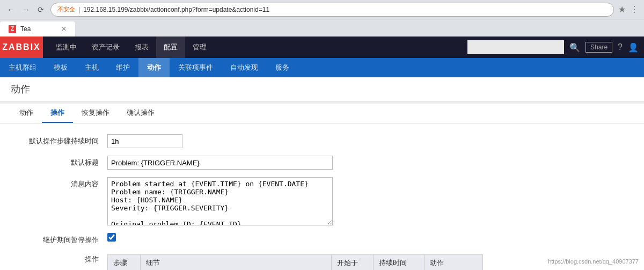 The width and height of the screenshot is (644, 270). What do you see at coordinates (556, 47) in the screenshot?
I see `top-nav-right: 🔍 Share ? 👤` at bounding box center [556, 47].